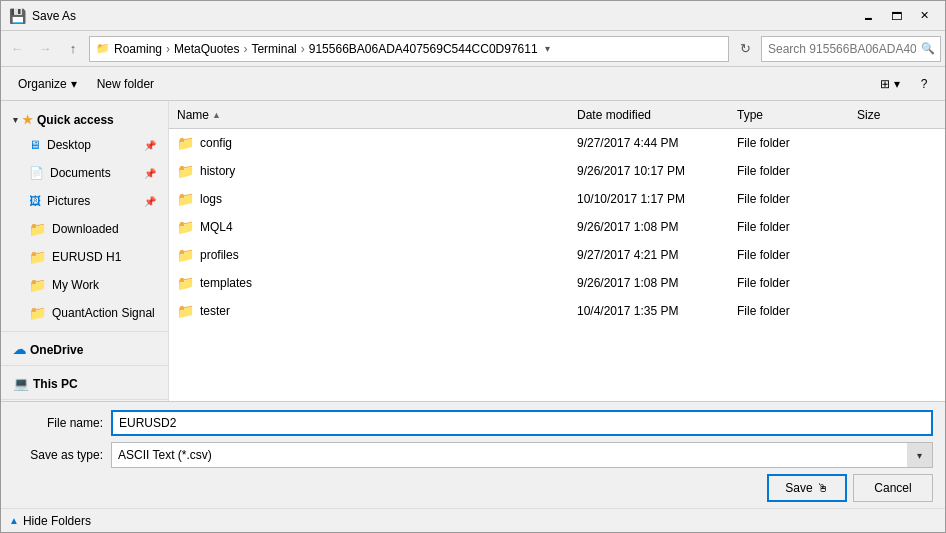 The height and width of the screenshot is (533, 946). What do you see at coordinates (84, 313) in the screenshot?
I see `sidebar-item-quantaction: 📁 QuantAction Signal` at bounding box center [84, 313].